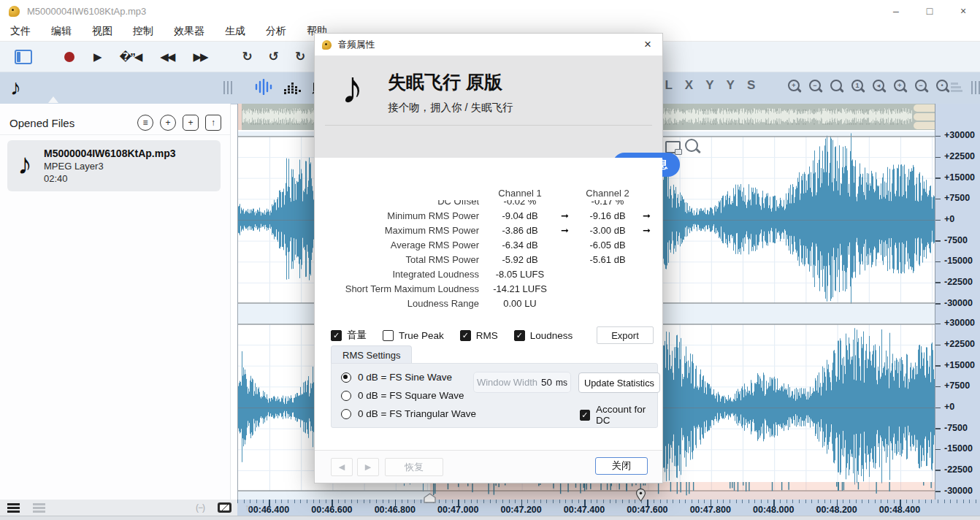 This screenshot has height=520, width=980. I want to click on account-dc-label: Account for DC, so click(627, 415).